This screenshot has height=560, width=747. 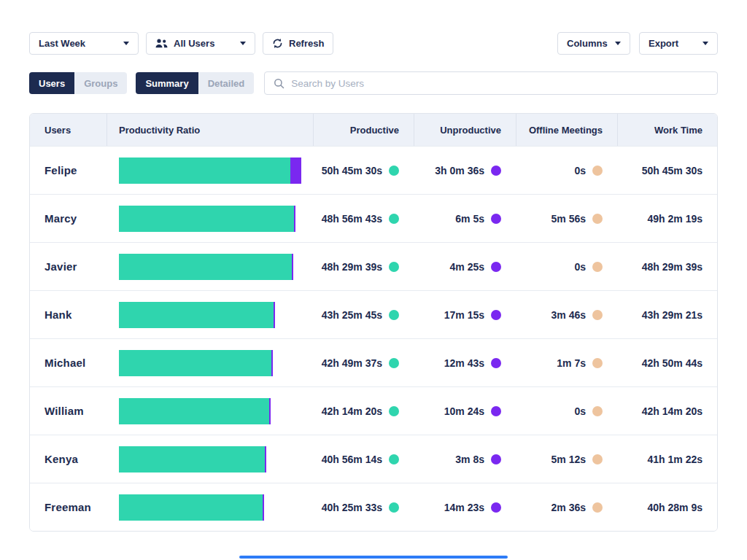 I want to click on table-row: Kenya 40h 56m 14s 3m 8s 5m 12s 41h 1m 22…, so click(x=374, y=459).